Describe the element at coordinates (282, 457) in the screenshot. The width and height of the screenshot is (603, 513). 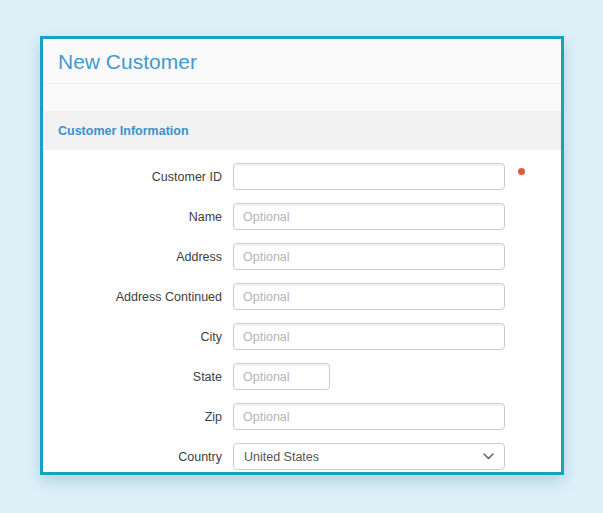
I see `select-value: United States` at that location.